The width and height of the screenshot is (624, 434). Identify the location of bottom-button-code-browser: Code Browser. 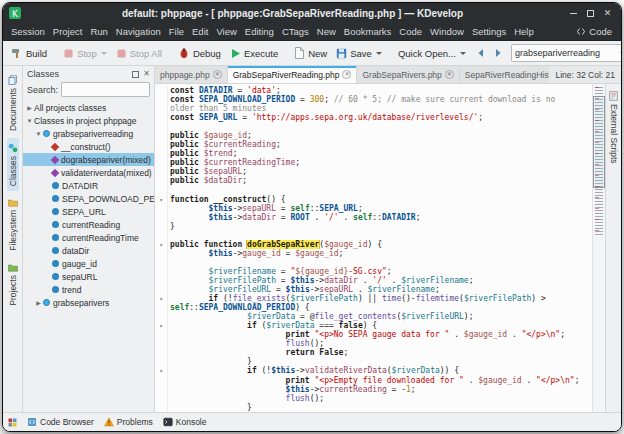
(60, 422).